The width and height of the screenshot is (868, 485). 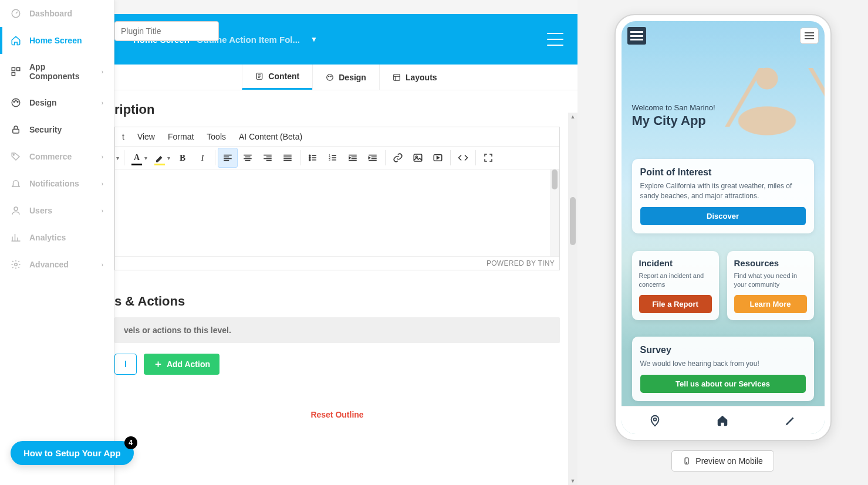 What do you see at coordinates (676, 304) in the screenshot?
I see `file-report-button: File a Report` at bounding box center [676, 304].